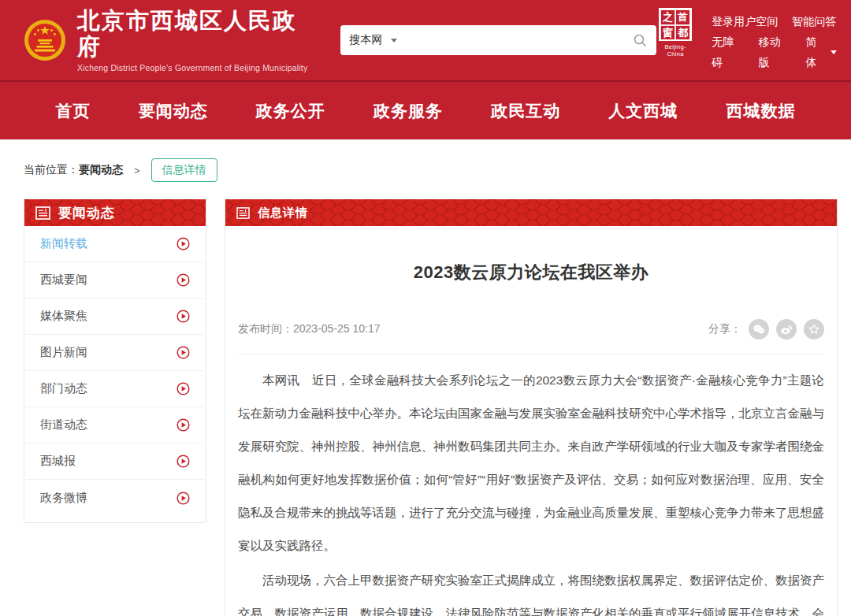  What do you see at coordinates (184, 170) in the screenshot?
I see `breadcrumb-current-chip: 信息详情` at bounding box center [184, 170].